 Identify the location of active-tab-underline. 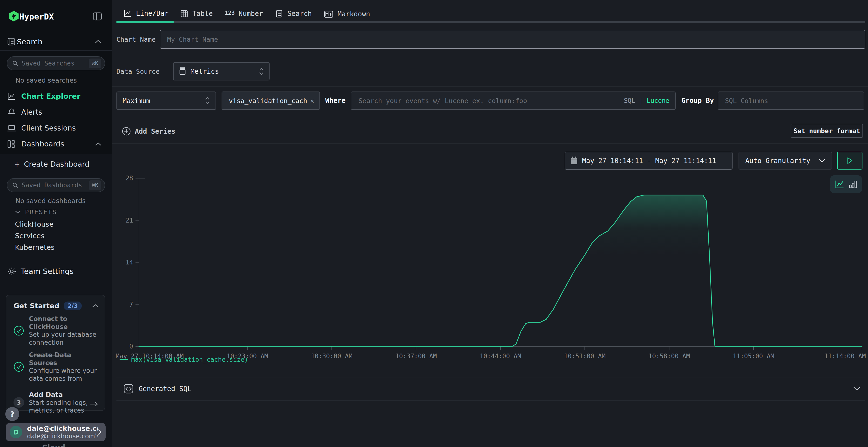
(145, 22).